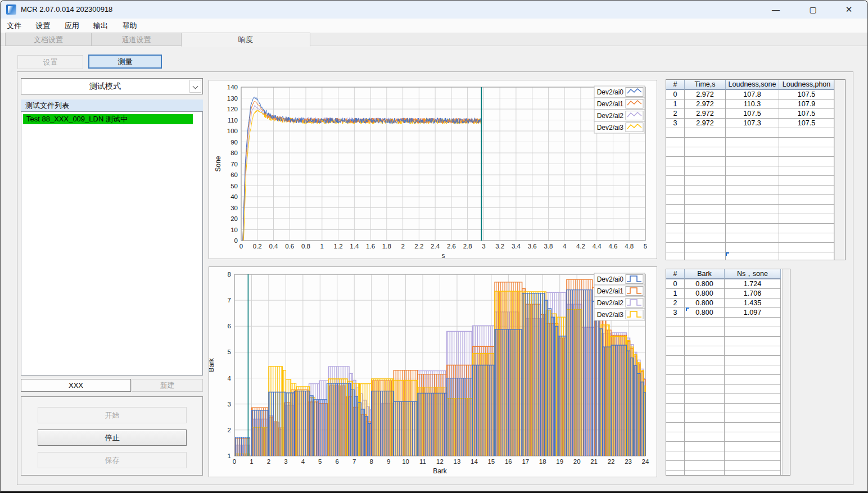  Describe the element at coordinates (112, 415) in the screenshot. I see `start-button: 开始` at that location.